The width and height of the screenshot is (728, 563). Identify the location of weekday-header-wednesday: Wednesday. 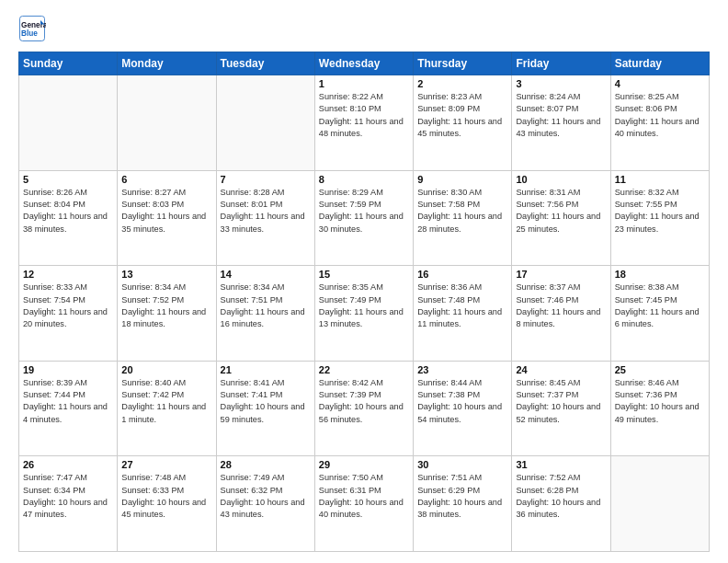
(364, 64).